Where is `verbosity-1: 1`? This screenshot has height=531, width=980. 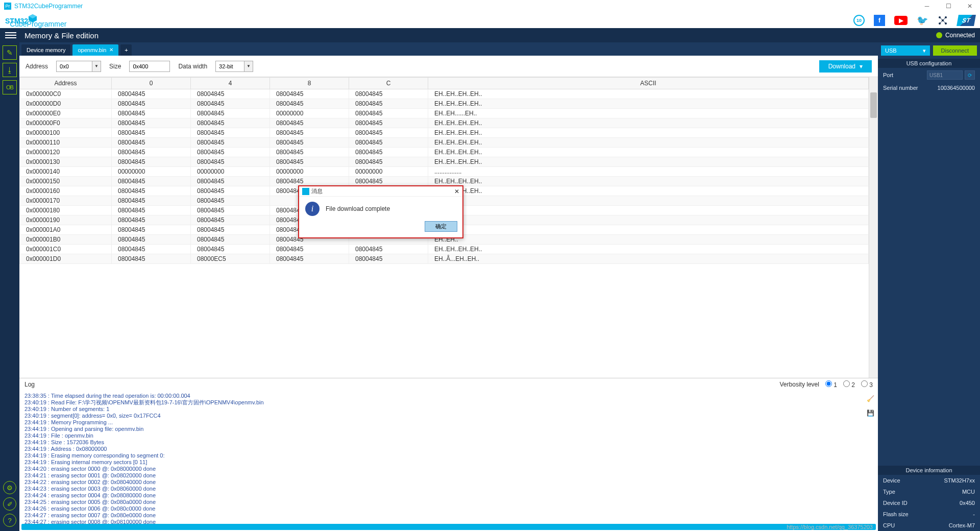
verbosity-1: 1 is located at coordinates (831, 384).